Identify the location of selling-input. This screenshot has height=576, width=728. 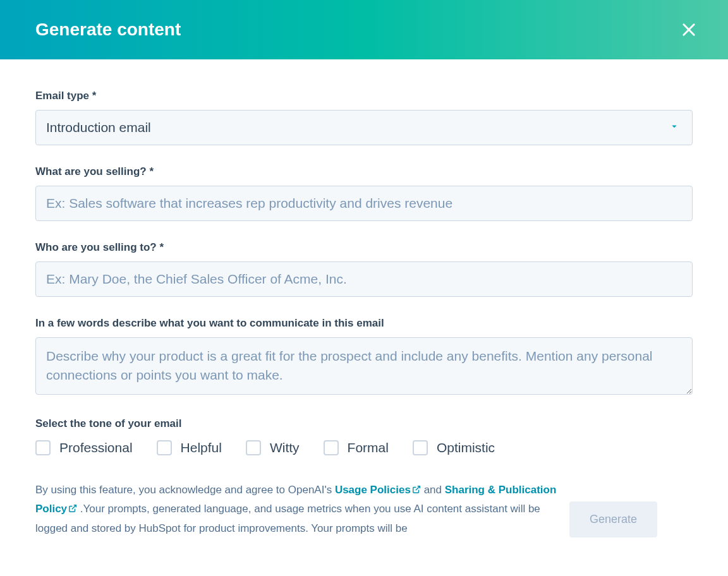
(364, 203).